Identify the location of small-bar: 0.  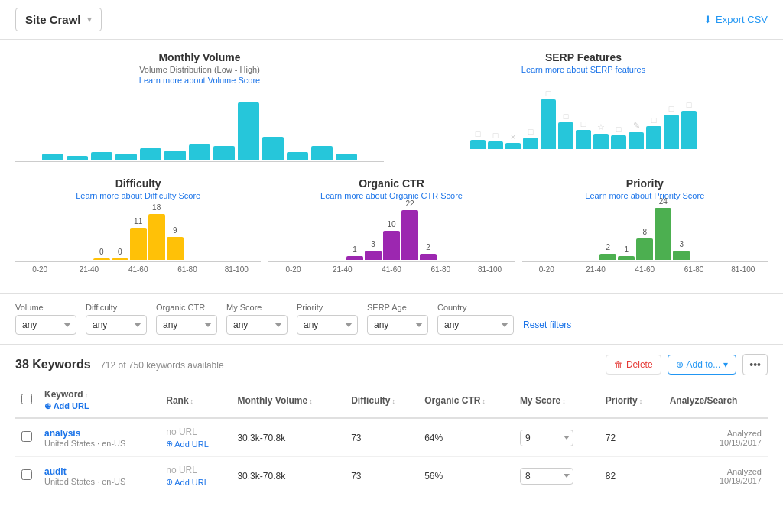
(102, 259).